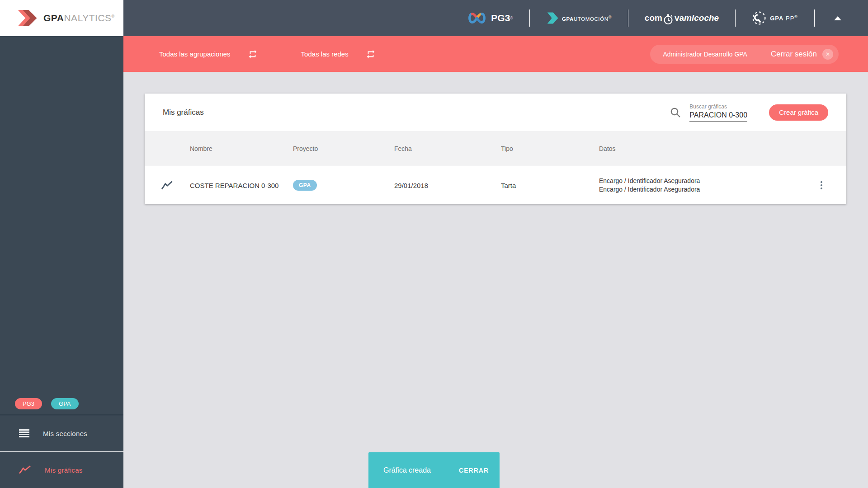 Image resolution: width=868 pixels, height=488 pixels. What do you see at coordinates (495, 185) in the screenshot?
I see `table-row: COSTE REPARACION 0-300 GPA 29/01/2018 Ta…` at bounding box center [495, 185].